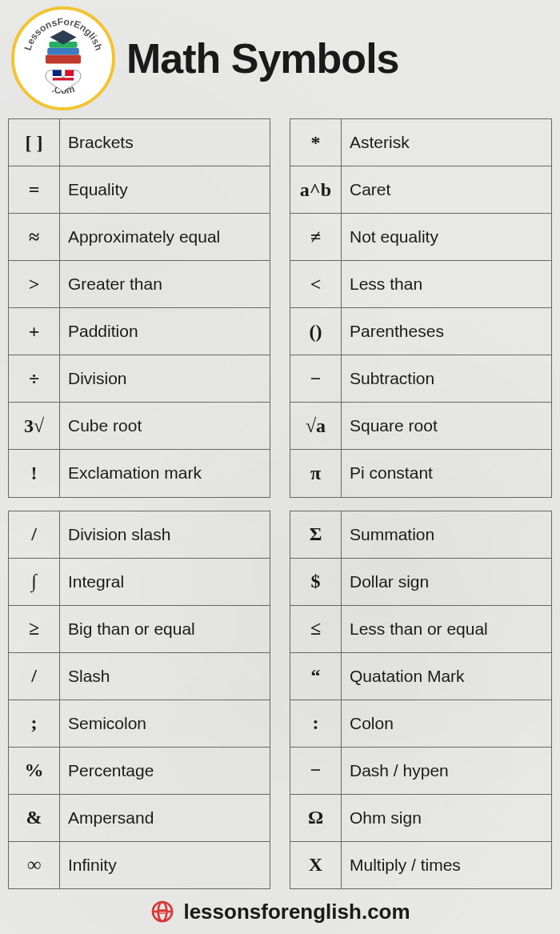 This screenshot has height=934, width=560. I want to click on table-row: ∫Integral, so click(139, 581).